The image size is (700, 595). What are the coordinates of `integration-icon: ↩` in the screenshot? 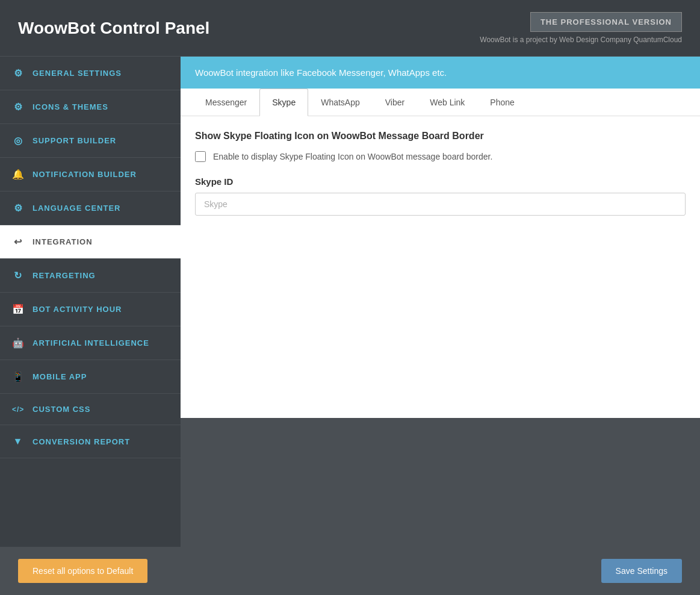 It's located at (18, 242).